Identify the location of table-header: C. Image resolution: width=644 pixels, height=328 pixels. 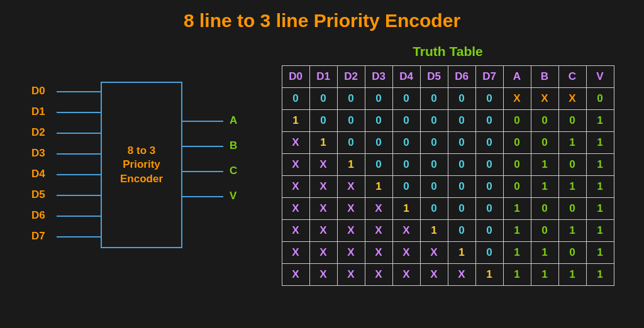
(572, 77).